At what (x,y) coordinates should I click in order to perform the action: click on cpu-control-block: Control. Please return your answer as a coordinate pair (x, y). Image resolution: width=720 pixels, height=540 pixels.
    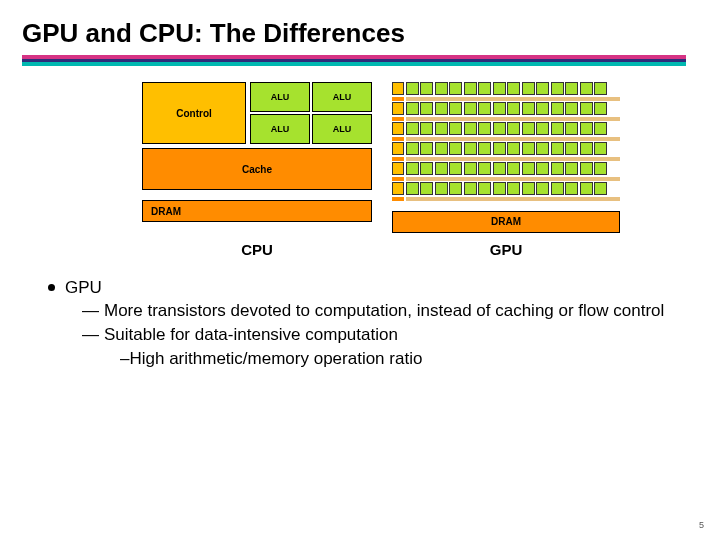
    Looking at the image, I should click on (194, 113).